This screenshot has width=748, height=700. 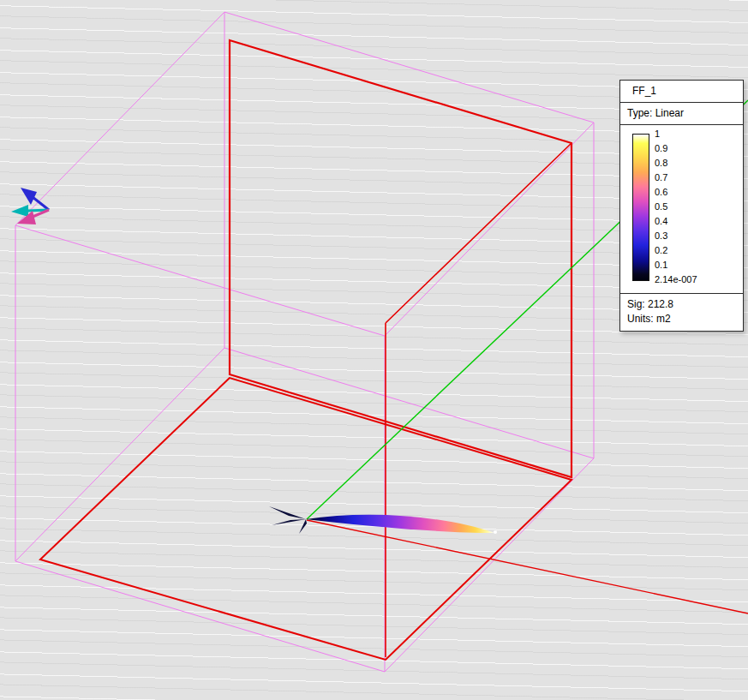 What do you see at coordinates (676, 250) in the screenshot?
I see `colorbar-tick: 0.2` at bounding box center [676, 250].